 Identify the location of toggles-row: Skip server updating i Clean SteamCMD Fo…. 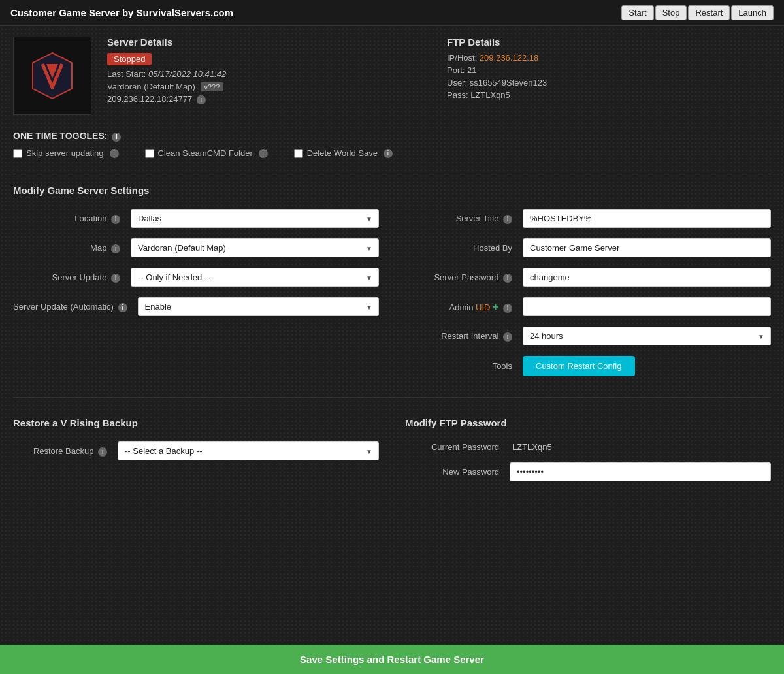
(392, 153).